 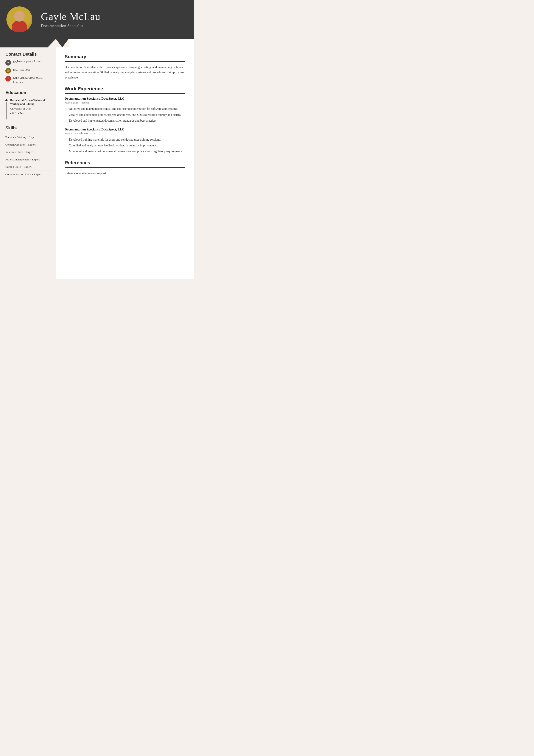 I want to click on skill-item: Technical Writing - Expert, so click(x=28, y=137).